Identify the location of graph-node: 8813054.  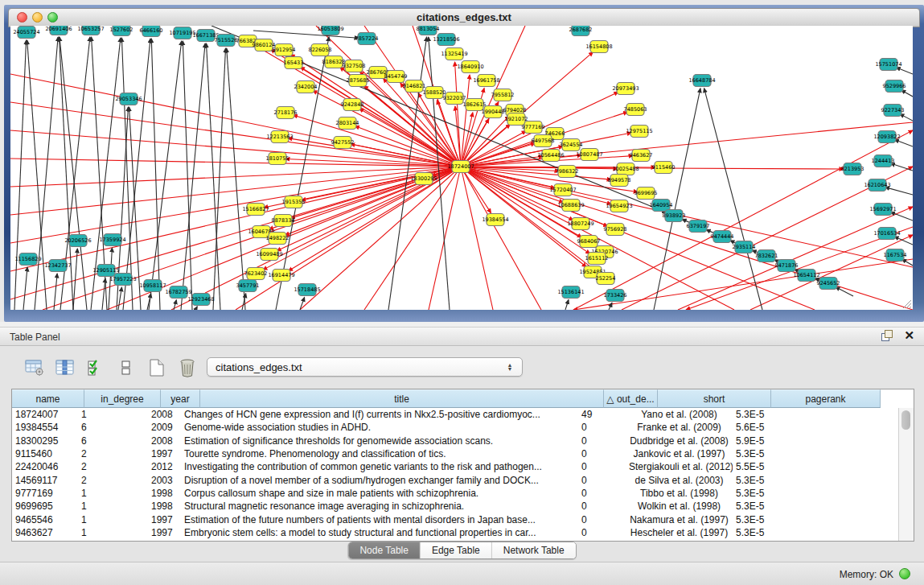
(428, 31).